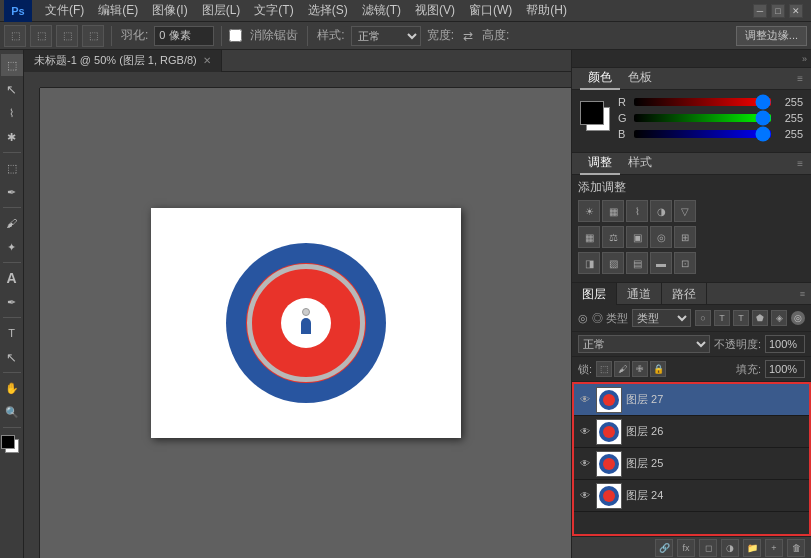 The height and width of the screenshot is (558, 811). What do you see at coordinates (12, 168) in the screenshot?
I see `tool-crop: ⬚` at bounding box center [12, 168].